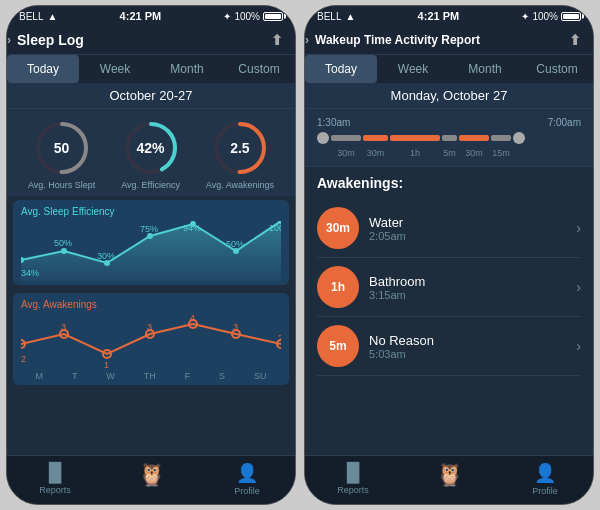  Describe the element at coordinates (557, 69) in the screenshot. I see `right-tab-custom: Custom` at that location.